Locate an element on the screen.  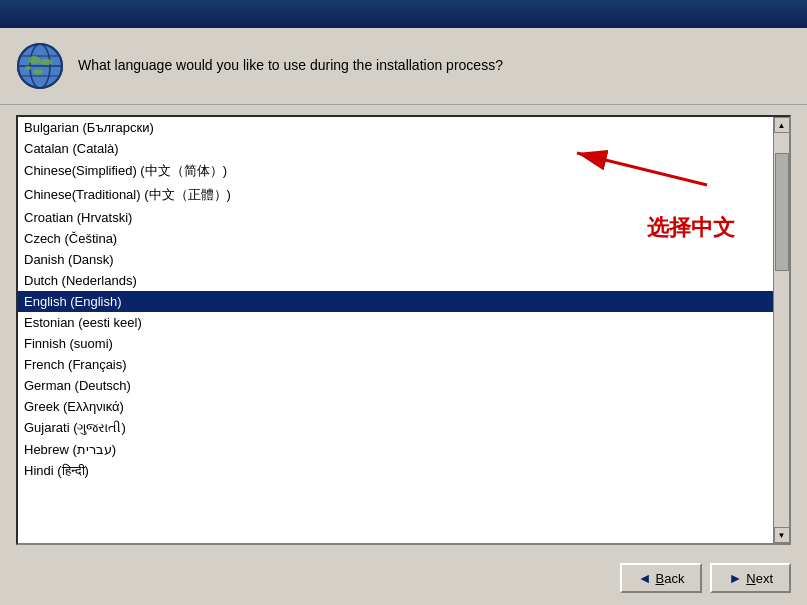
header-question: What language would you like to use duri… is located at coordinates (290, 66).